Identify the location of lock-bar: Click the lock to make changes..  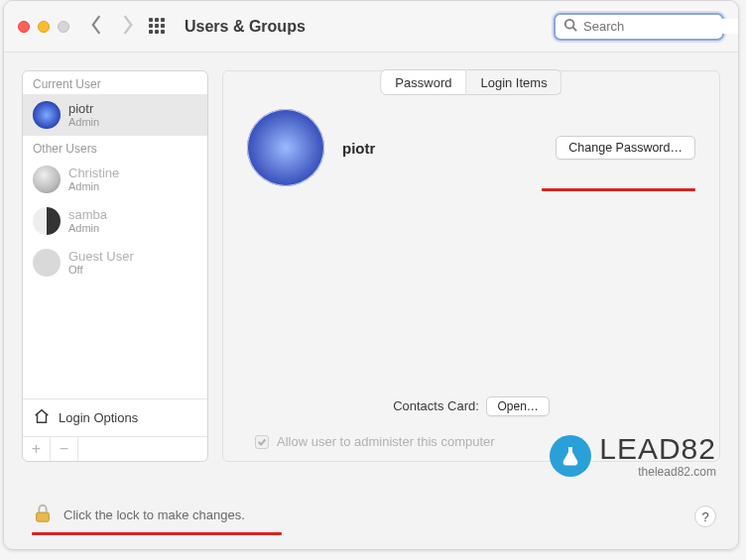
(139, 515).